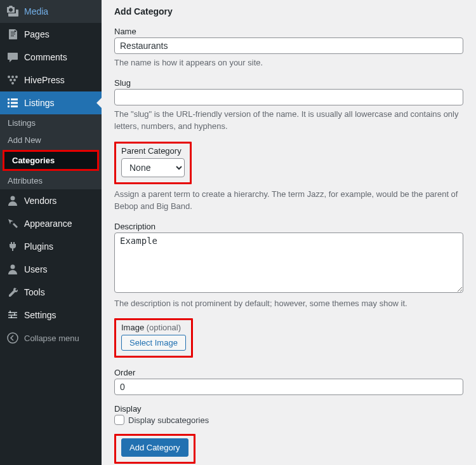  Describe the element at coordinates (51, 11) in the screenshot. I see `sidebar-item-media: Media` at that location.